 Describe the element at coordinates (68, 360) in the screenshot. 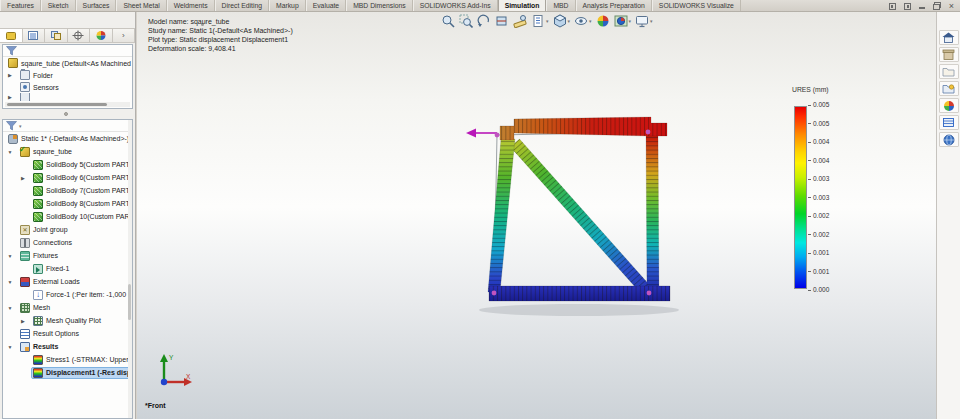

I see `tree-row-stress-plot: Stress1 (-STRMAX: Upper bou` at that location.